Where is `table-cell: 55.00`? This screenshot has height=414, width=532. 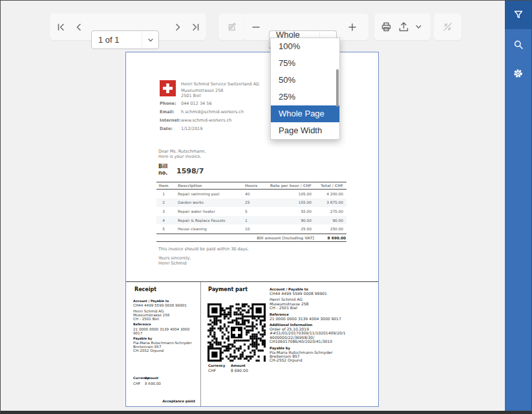
table-cell: 55.00 is located at coordinates (287, 212).